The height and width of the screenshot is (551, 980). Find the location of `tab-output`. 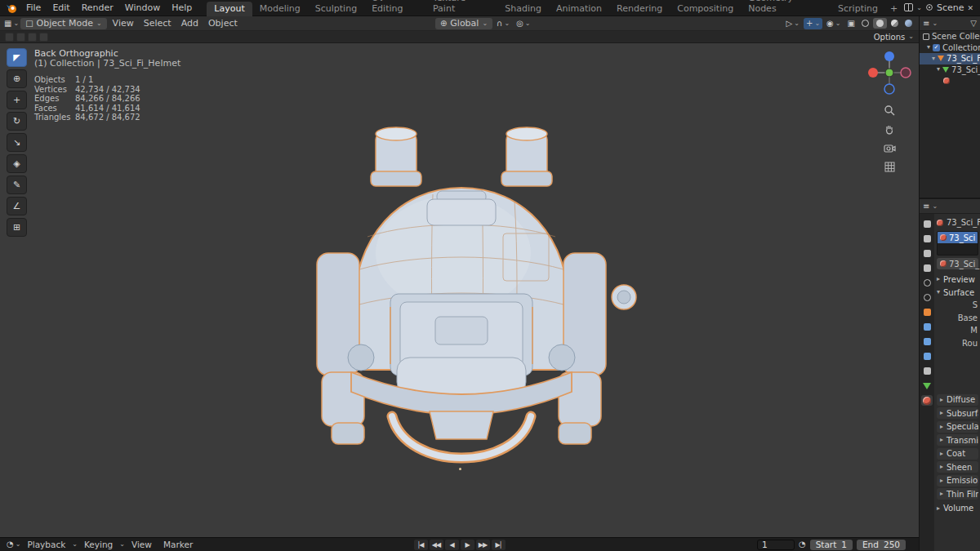

tab-output is located at coordinates (927, 253).